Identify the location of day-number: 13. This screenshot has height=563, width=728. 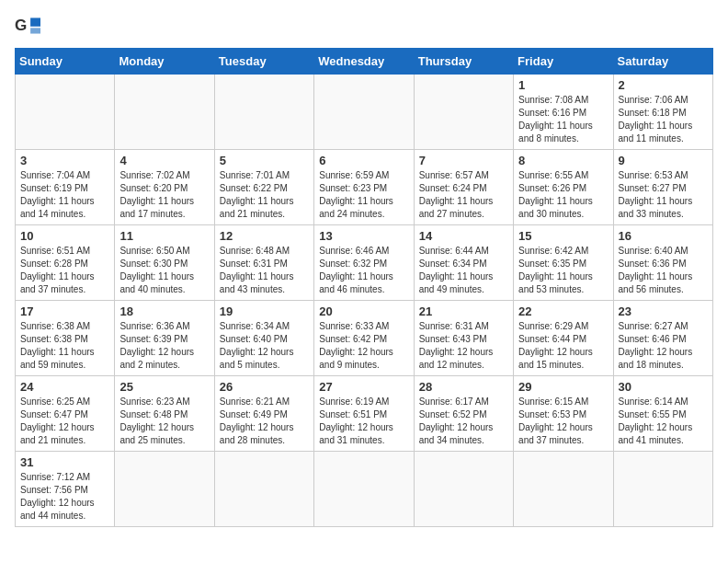
(364, 236).